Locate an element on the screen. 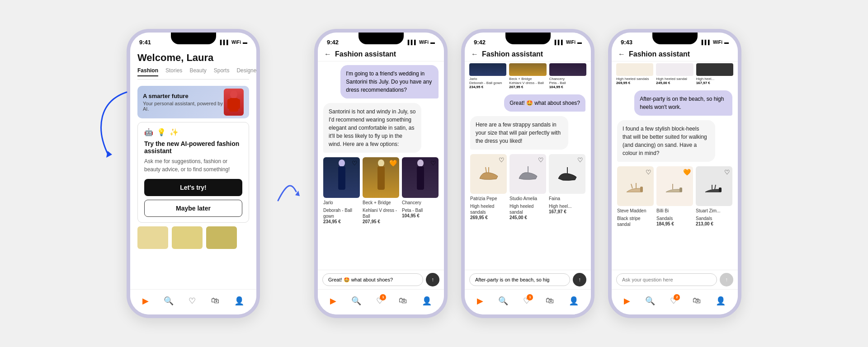 The image size is (868, 347). heart-4-2: 🧡 is located at coordinates (687, 172).